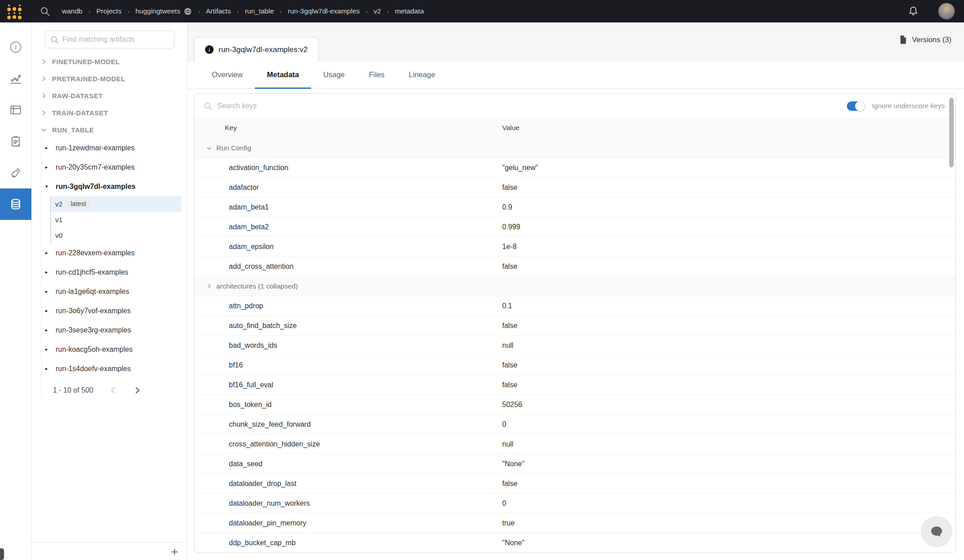 The height and width of the screenshot is (560, 964). I want to click on tab-files: Files, so click(377, 75).